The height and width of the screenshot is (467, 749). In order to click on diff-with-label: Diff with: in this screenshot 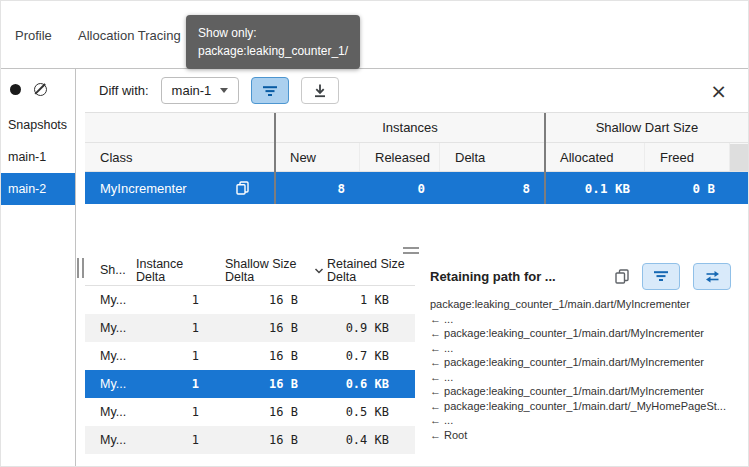, I will do `click(124, 90)`.